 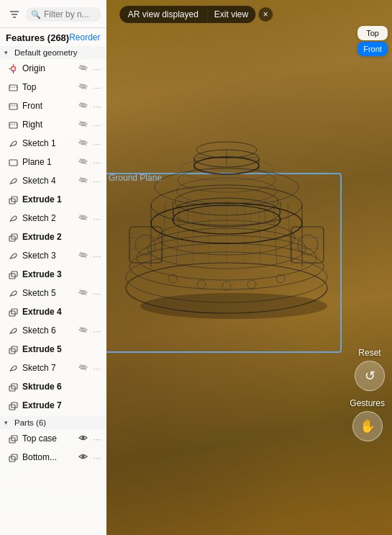 What do you see at coordinates (13, 87) in the screenshot?
I see `plane-icon-top` at bounding box center [13, 87].